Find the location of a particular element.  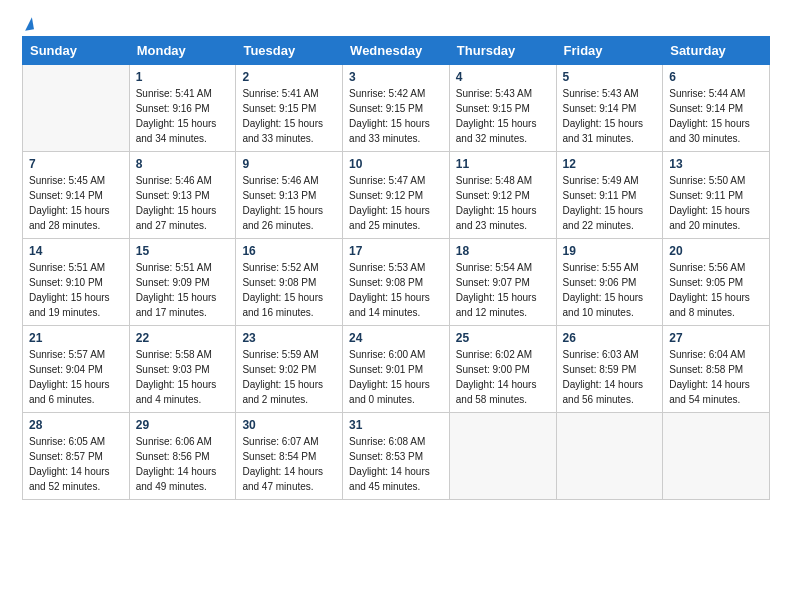

calendar-cell: 8Sunrise: 5:46 AM Sunset: 9:13 PM Daylig… is located at coordinates (182, 196).